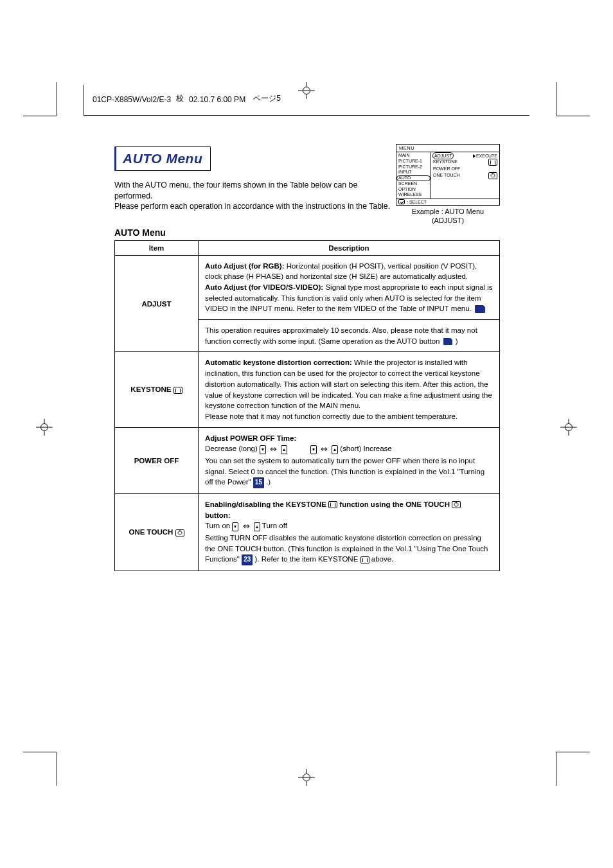 This screenshot has height=868, width=613. Describe the element at coordinates (350, 248) in the screenshot. I see `col-description: Description` at that location.